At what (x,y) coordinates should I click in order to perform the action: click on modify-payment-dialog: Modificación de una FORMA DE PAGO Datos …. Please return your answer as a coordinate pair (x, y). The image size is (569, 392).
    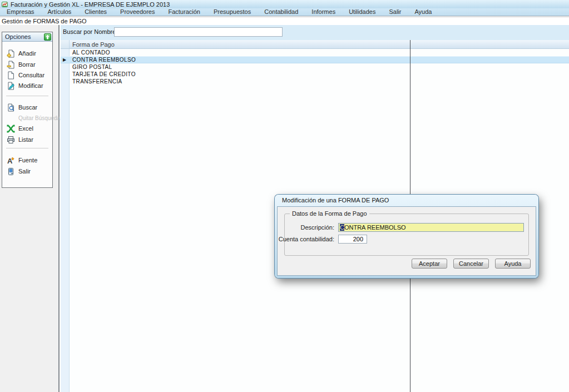
    Looking at the image, I should click on (407, 236).